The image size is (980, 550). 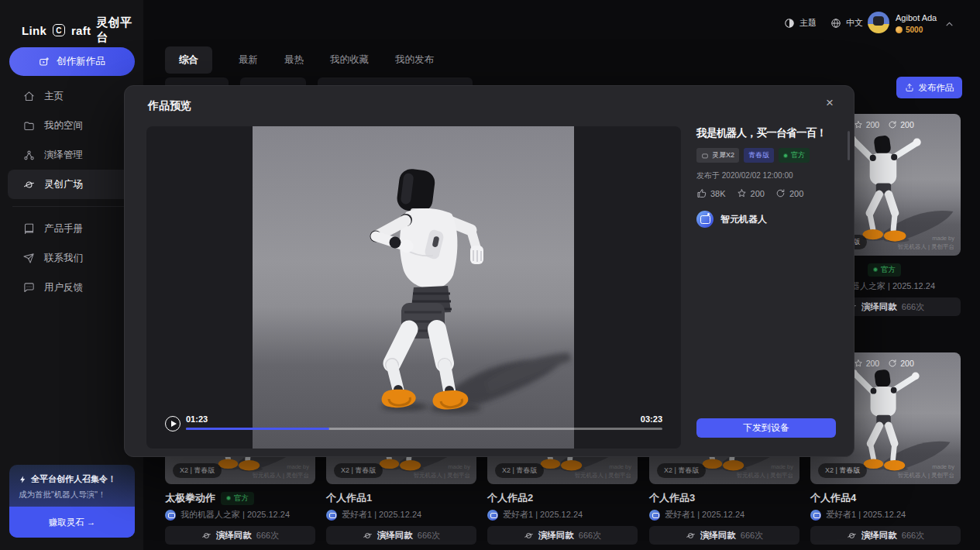 I want to click on globe-icon, so click(x=836, y=23).